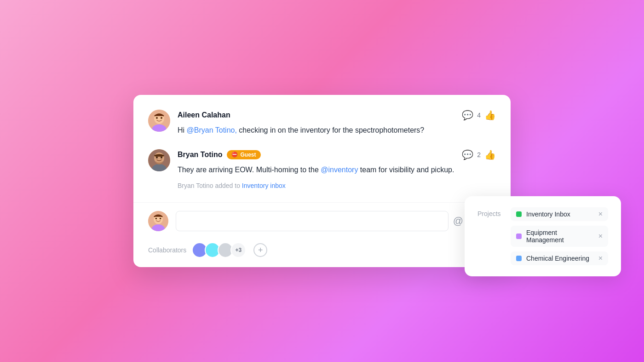 This screenshot has width=644, height=362. Describe the element at coordinates (479, 115) in the screenshot. I see `like-count: 4` at that location.